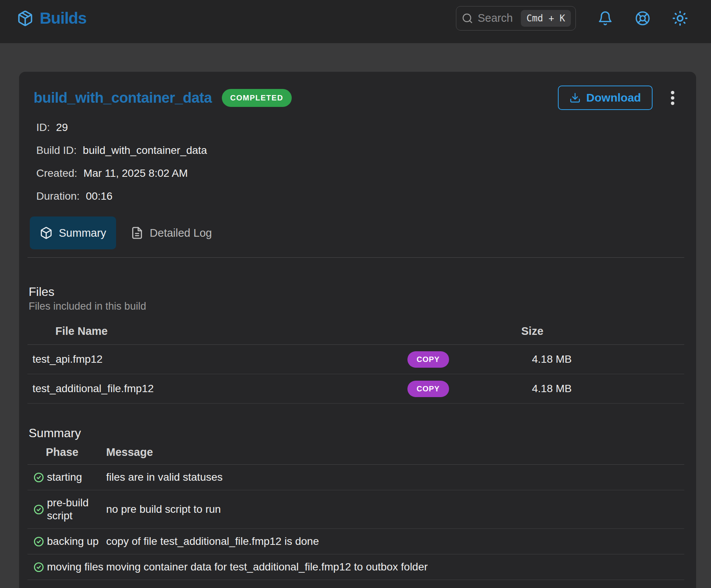 This screenshot has height=588, width=711. Describe the element at coordinates (360, 150) in the screenshot. I see `meta-row-build-id: Build ID: build_with_container_data` at that location.